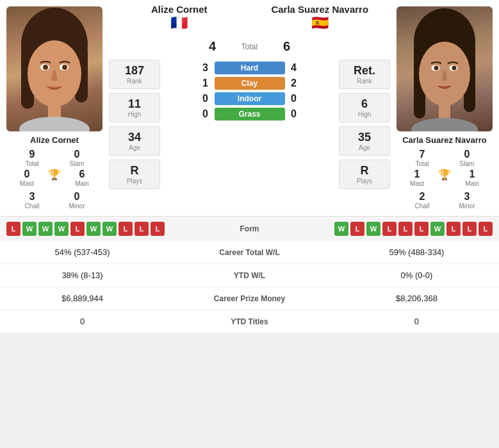  What do you see at coordinates (54, 140) in the screenshot?
I see `player1-name-label: Alize Cornet` at bounding box center [54, 140].